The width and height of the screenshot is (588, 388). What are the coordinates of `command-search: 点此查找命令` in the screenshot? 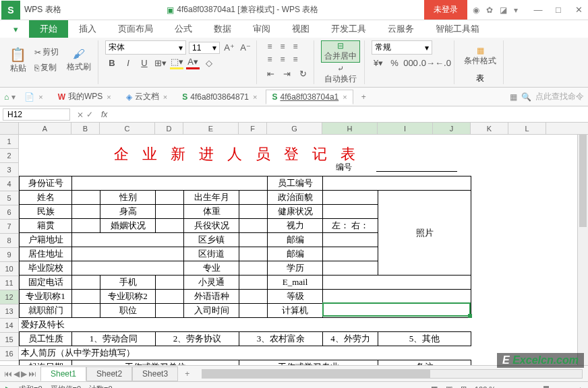 It's located at (560, 97).